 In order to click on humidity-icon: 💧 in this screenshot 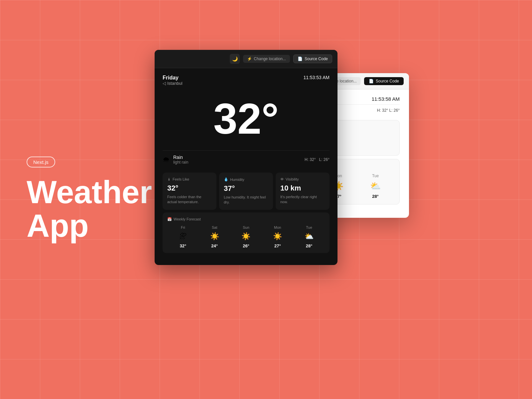, I will do `click(226, 180)`.